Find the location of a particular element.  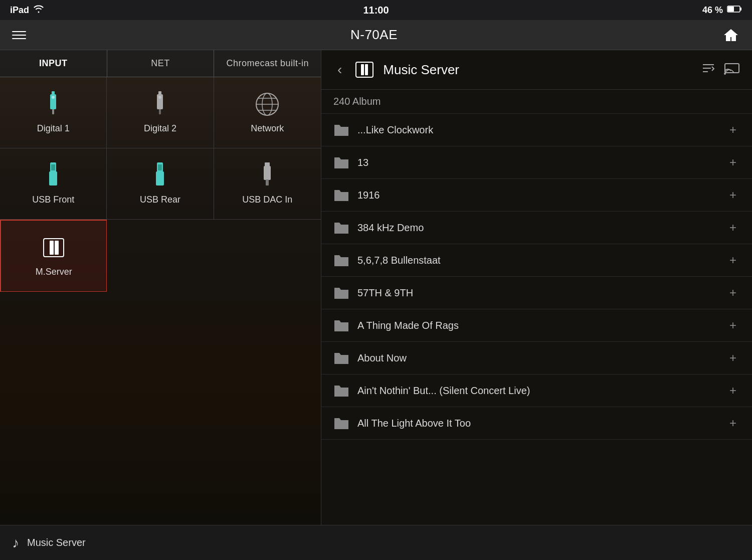

input-tabs: INPUT NET Chromecast built-in is located at coordinates (160, 64).